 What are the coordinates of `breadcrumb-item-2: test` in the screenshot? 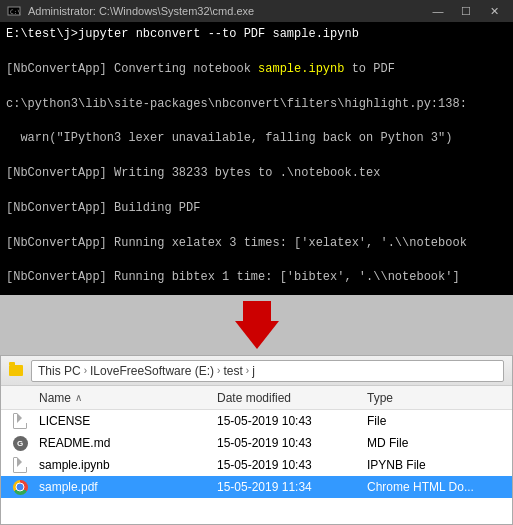 It's located at (232, 371).